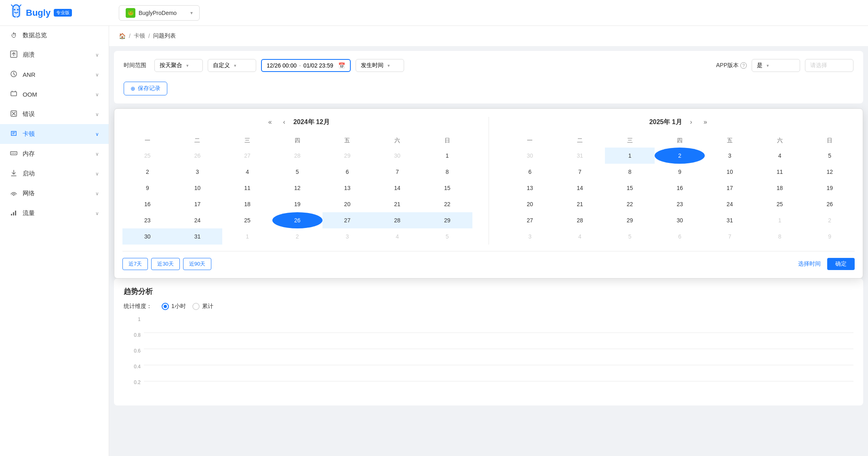  What do you see at coordinates (706, 122) in the screenshot?
I see `next-next-month-button: »` at bounding box center [706, 122].